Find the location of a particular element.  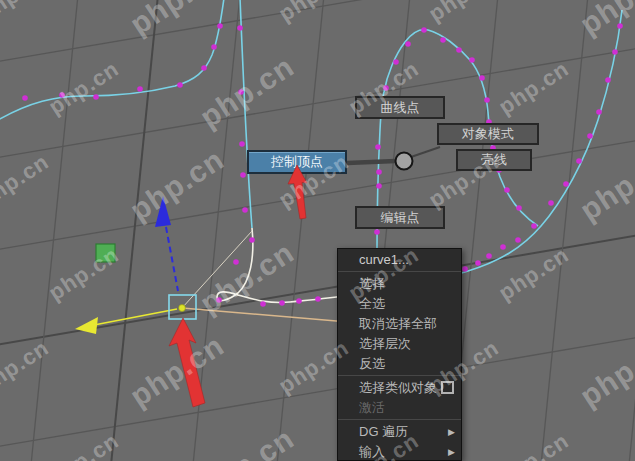

marking-menu-item-edit-point: 编辑点 is located at coordinates (400, 218).